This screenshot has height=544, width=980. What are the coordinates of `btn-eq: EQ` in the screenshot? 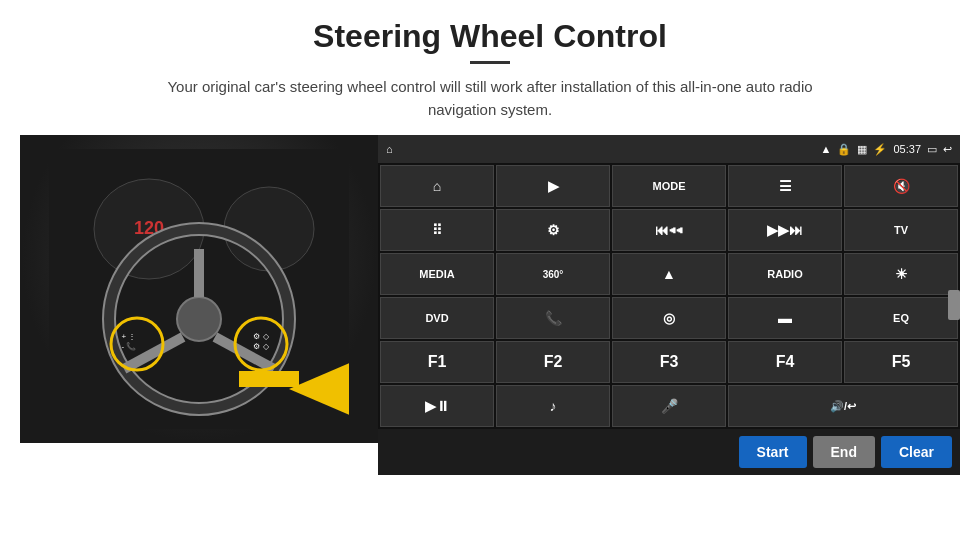 It's located at (901, 318).